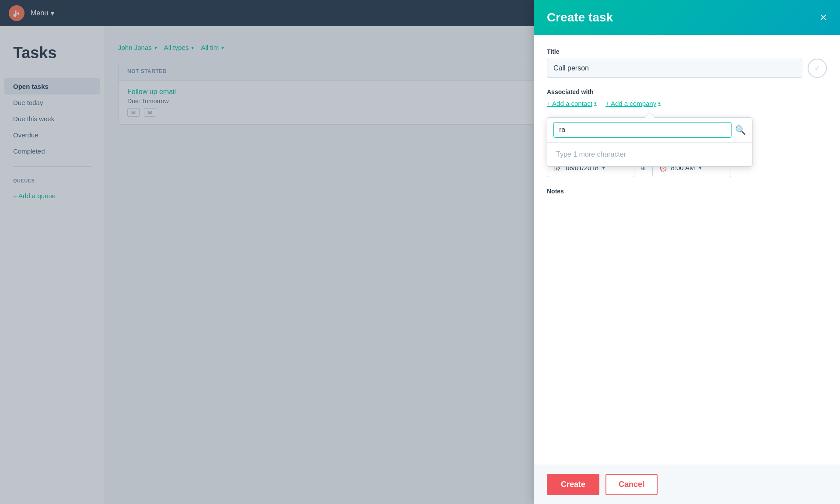  Describe the element at coordinates (675, 68) in the screenshot. I see `title-input` at that location.